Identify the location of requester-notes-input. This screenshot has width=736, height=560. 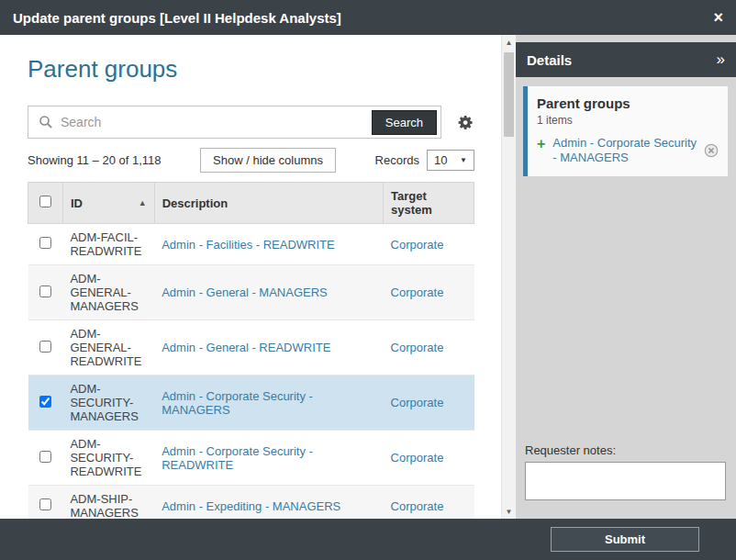
(626, 481).